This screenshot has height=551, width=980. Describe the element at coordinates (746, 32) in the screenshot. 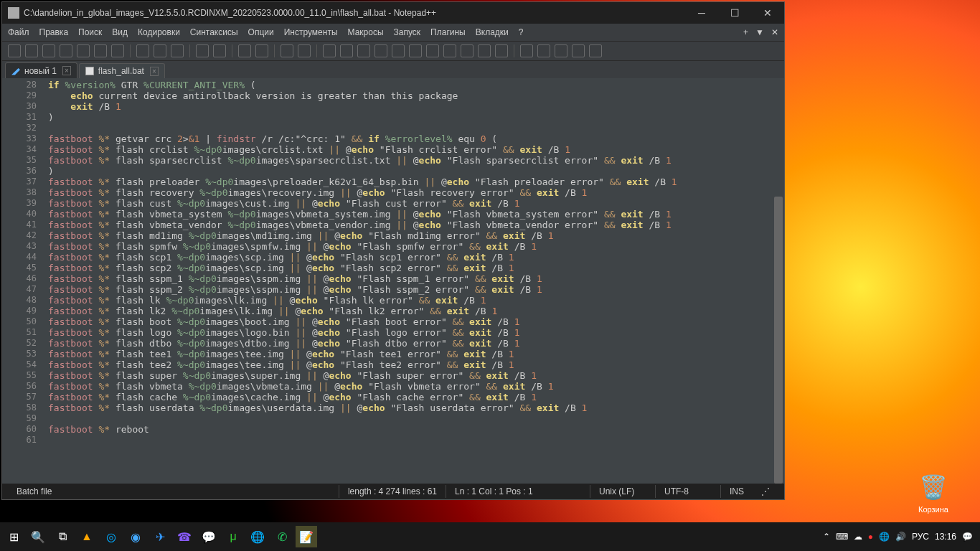

I see `new-tab-button: +` at that location.